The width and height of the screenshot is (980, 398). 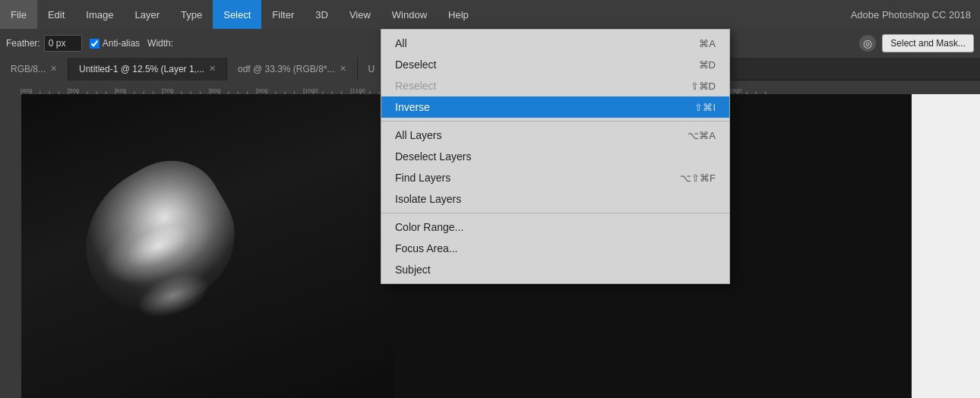 What do you see at coordinates (147, 69) in the screenshot?
I see `tab-untitled: Untitled-1 @ 12.5% (Layer 1,... ✕` at bounding box center [147, 69].